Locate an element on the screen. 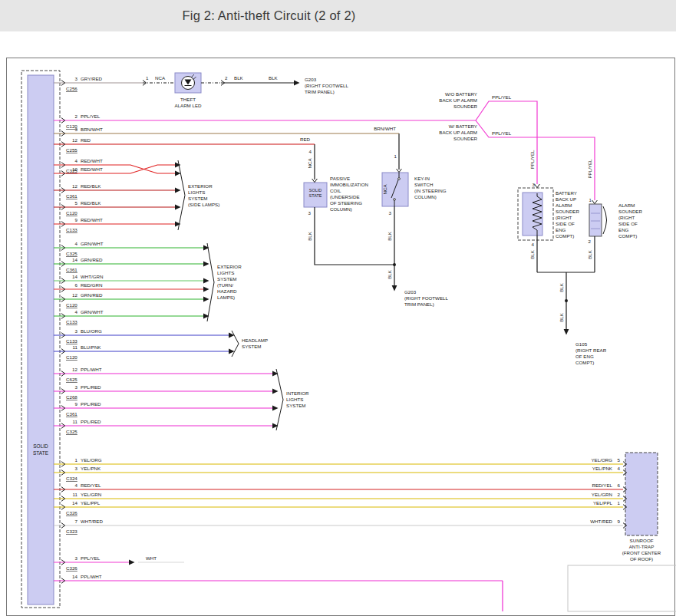  note-text: SIDE OF is located at coordinates (565, 224).